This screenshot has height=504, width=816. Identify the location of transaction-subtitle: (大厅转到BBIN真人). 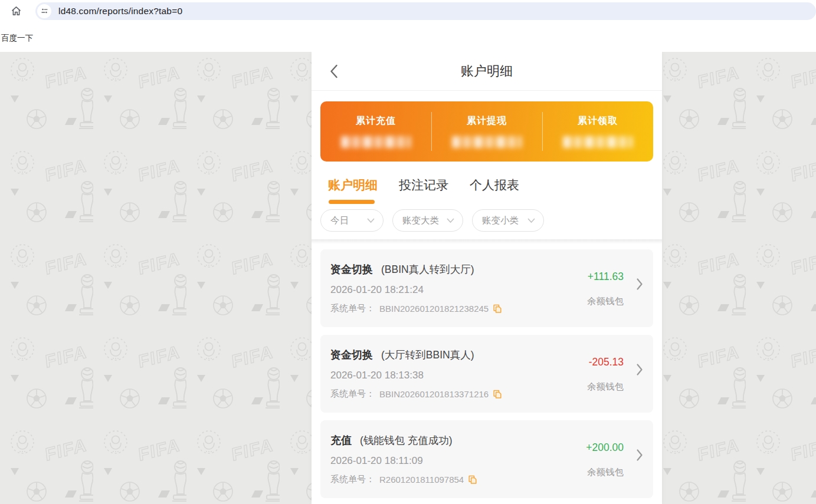
(428, 355).